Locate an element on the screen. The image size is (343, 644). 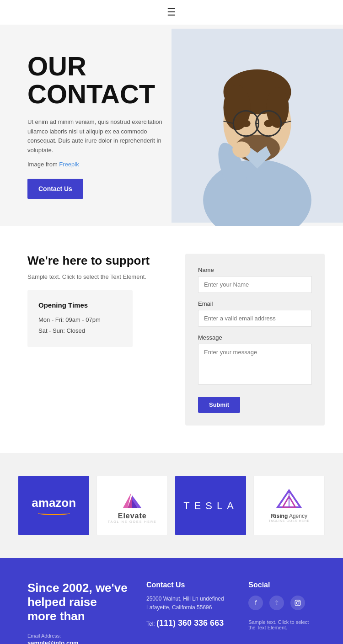
footer-col-main: Since 2002, we've helped raise more than… is located at coordinates (78, 612).